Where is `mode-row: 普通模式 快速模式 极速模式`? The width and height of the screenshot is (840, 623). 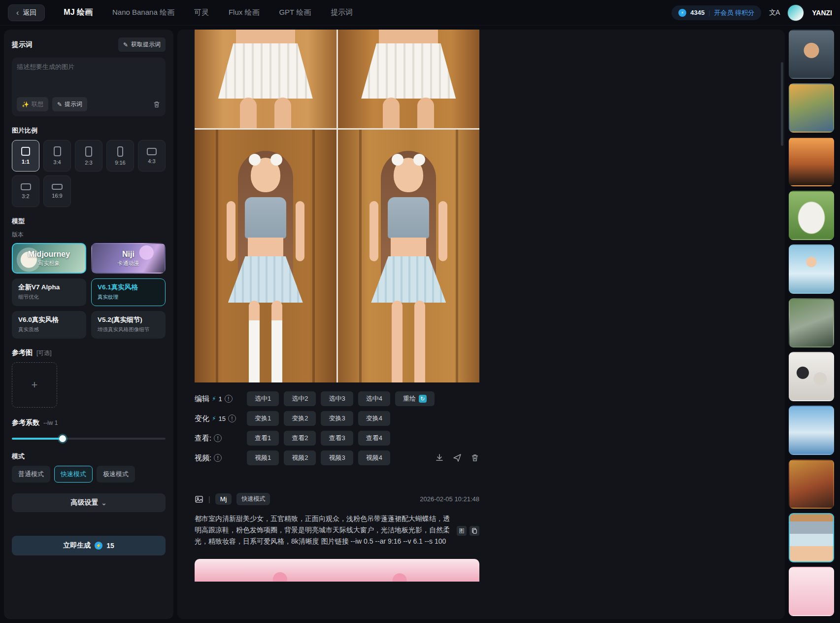
mode-row: 普通模式 快速模式 极速模式 is located at coordinates (89, 474).